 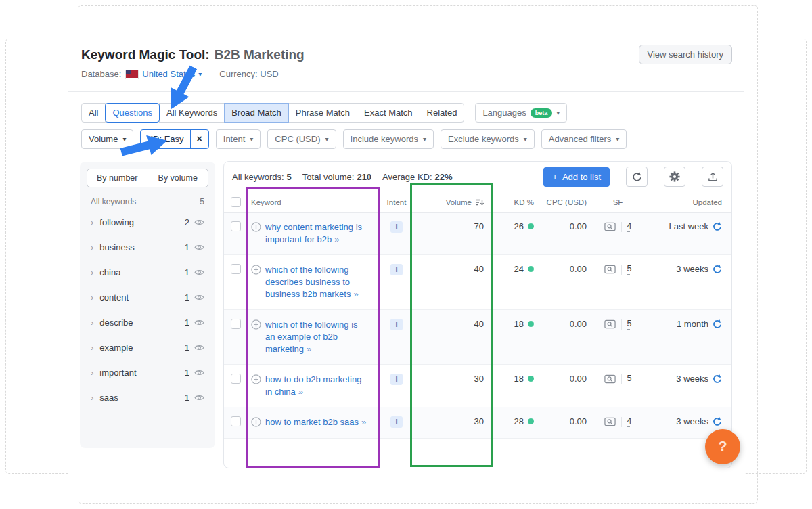 I want to click on volume-filter-dropdown: Volume ▾, so click(x=107, y=139).